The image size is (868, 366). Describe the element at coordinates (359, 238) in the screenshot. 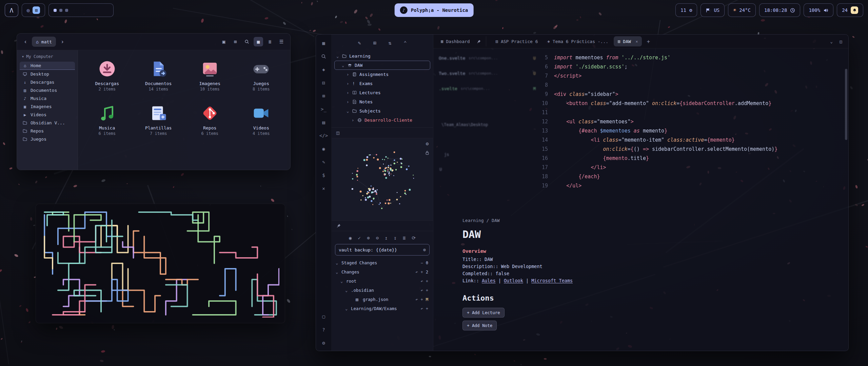

I see `git-check-icon: ✓` at that location.